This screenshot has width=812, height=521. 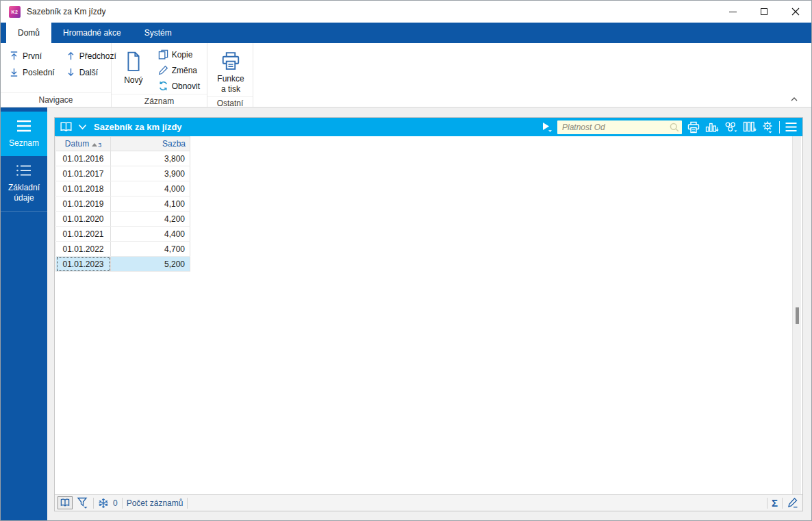 What do you see at coordinates (71, 56) in the screenshot?
I see `arrow-up-icon` at bounding box center [71, 56].